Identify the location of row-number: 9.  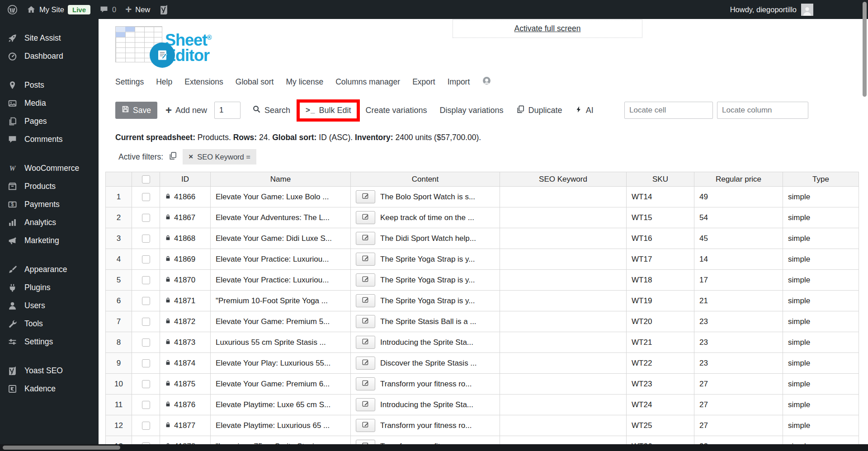
(119, 363).